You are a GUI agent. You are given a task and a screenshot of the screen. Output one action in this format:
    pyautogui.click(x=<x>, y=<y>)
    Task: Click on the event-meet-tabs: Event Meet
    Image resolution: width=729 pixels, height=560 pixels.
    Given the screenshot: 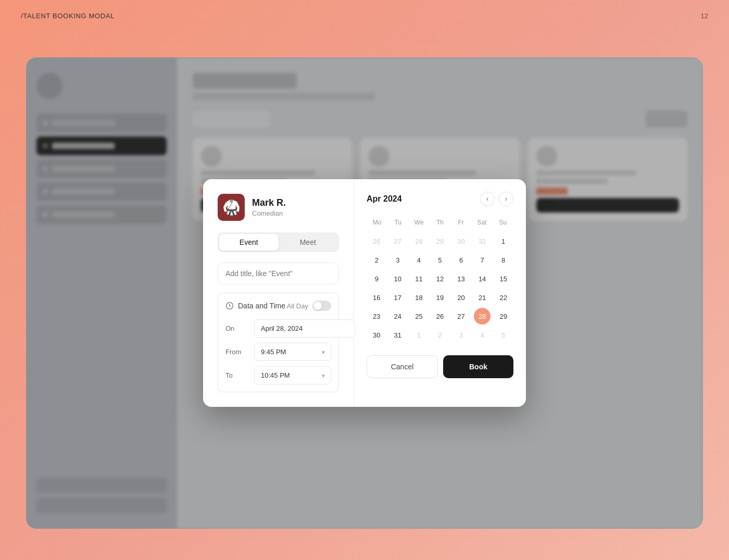 What is the action you would take?
    pyautogui.click(x=278, y=242)
    